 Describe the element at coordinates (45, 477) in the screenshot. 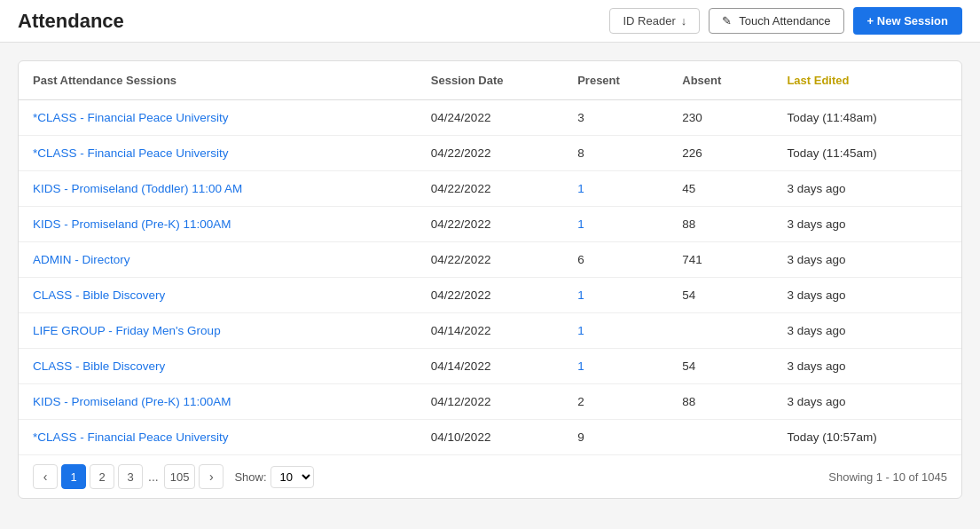

I see `prev-page-button: ‹` at that location.